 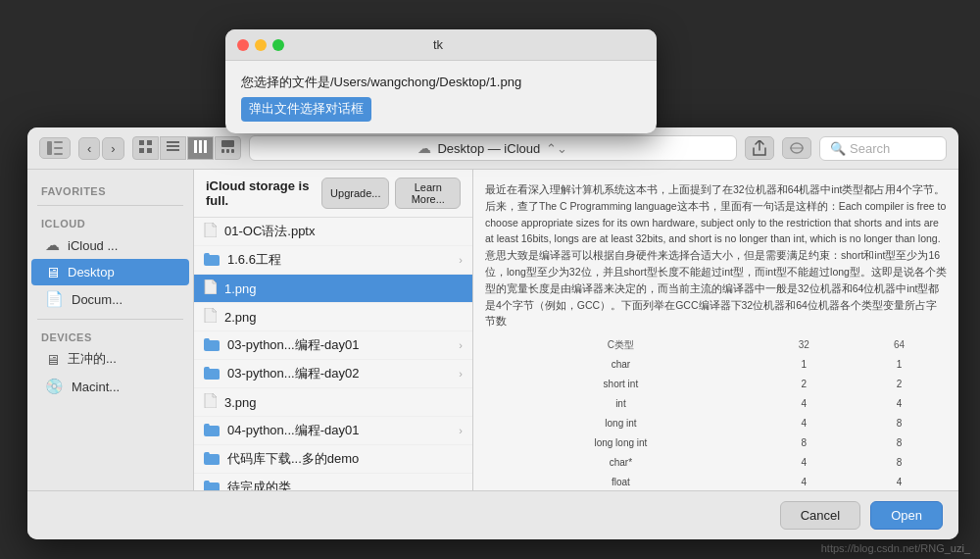 I want to click on location-chevron: ⌃⌄, so click(x=557, y=149).